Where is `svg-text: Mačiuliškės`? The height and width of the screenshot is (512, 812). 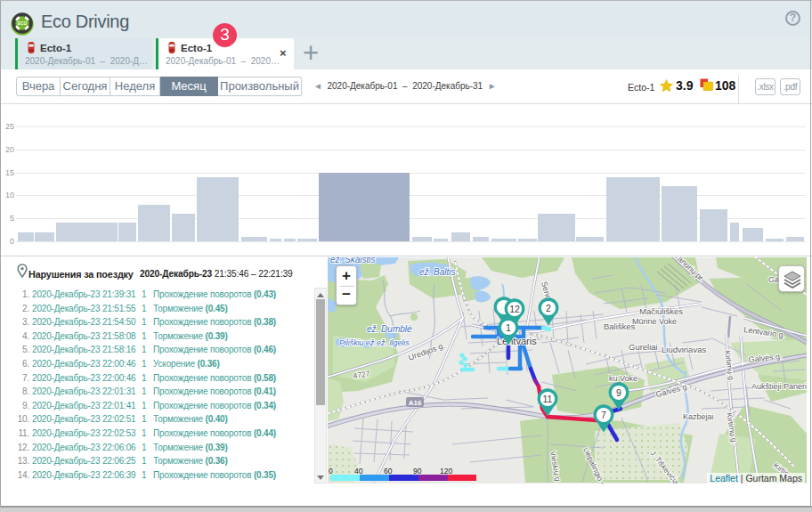
svg-text: Mačiuliškės is located at coordinates (661, 312).